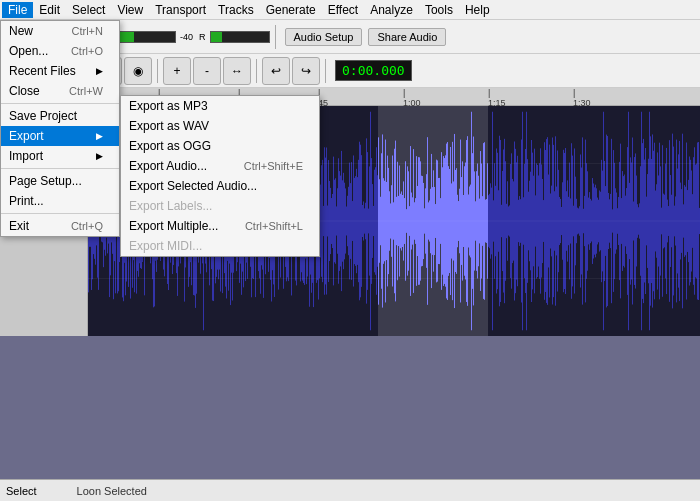 The image size is (700, 501). I want to click on level-meter-right: R, so click(234, 37).